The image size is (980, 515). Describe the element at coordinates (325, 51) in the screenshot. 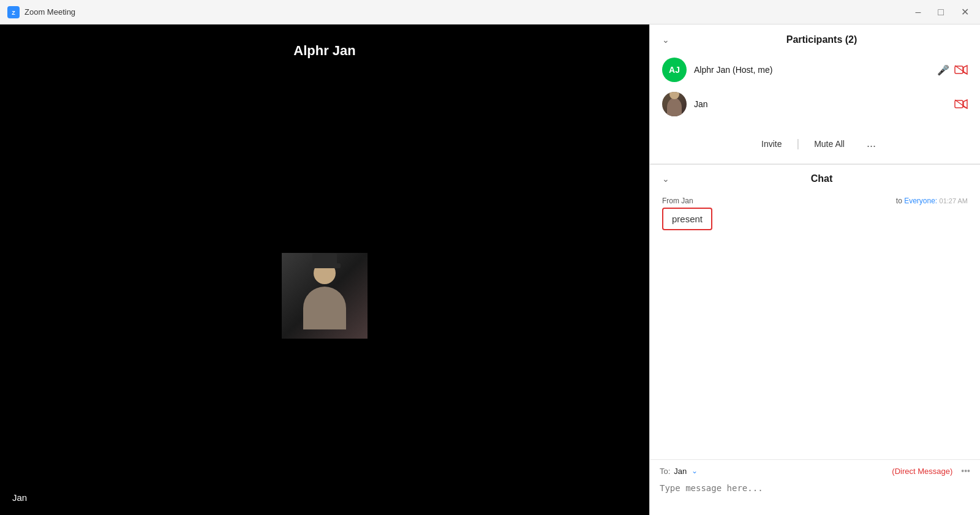

I see `participant-name-top: Alphr Jan` at that location.